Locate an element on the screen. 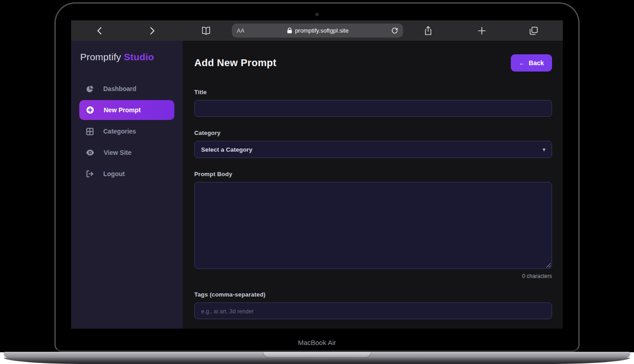  sidebar-item-view-site: View Site is located at coordinates (127, 153).